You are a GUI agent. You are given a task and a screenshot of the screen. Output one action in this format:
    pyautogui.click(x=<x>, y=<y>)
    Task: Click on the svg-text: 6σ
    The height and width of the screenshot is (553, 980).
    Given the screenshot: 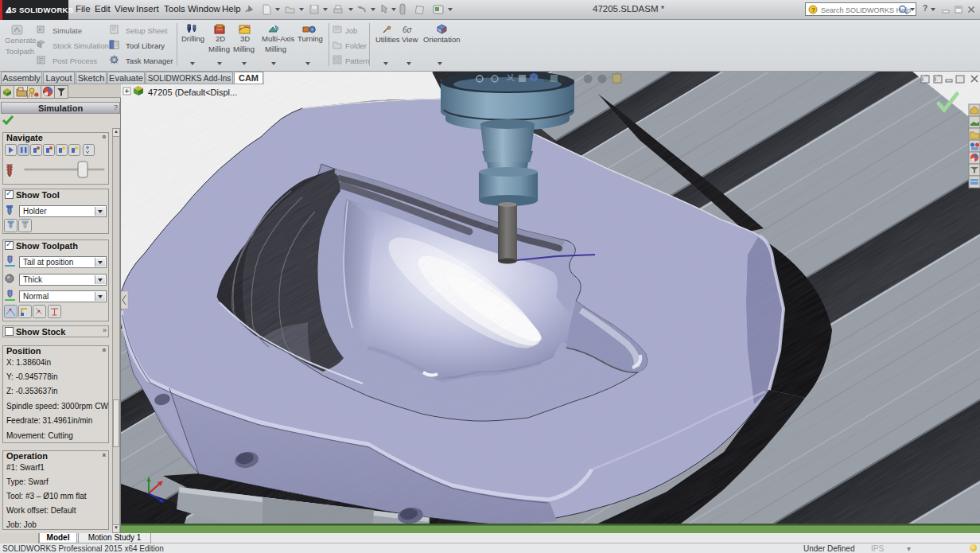 What is the action you would take?
    pyautogui.click(x=407, y=30)
    